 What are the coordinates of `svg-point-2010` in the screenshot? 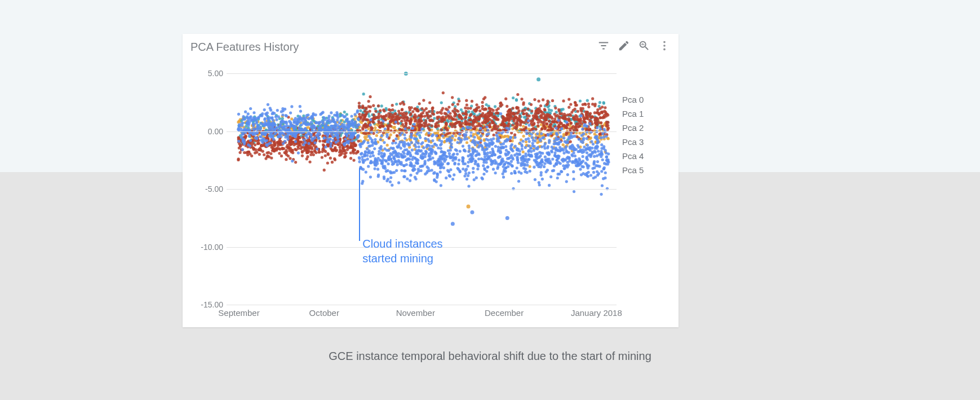 It's located at (383, 109).